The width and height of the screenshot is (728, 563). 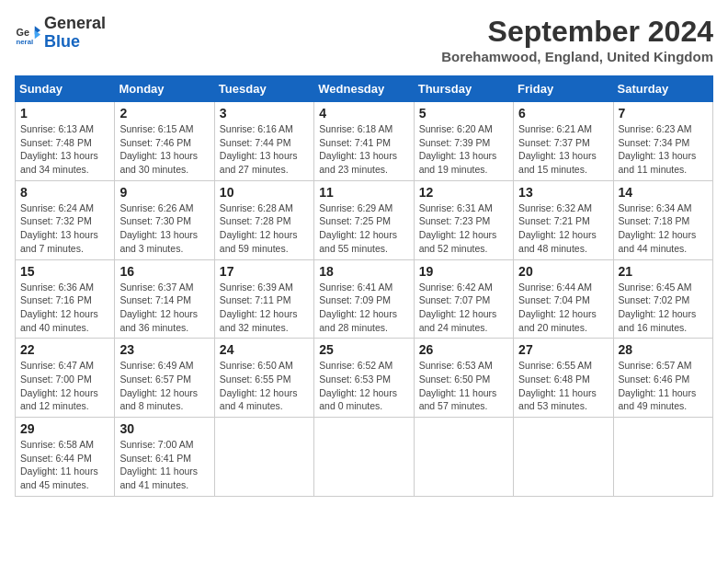 What do you see at coordinates (364, 307) in the screenshot?
I see `day-info: Sunrise: 6:41 AM Sunset: 7:09 PM Dayligh…` at bounding box center [364, 307].